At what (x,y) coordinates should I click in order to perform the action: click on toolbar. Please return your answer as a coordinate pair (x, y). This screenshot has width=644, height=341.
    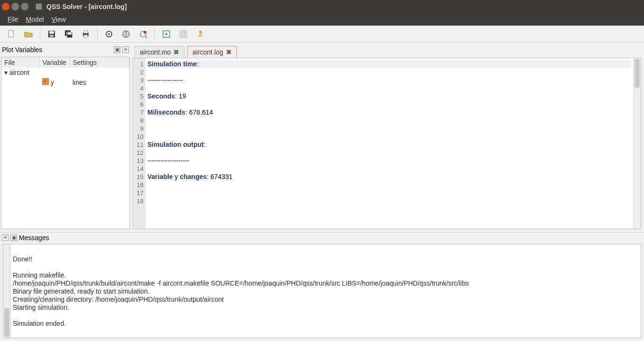
    Looking at the image, I should click on (322, 34).